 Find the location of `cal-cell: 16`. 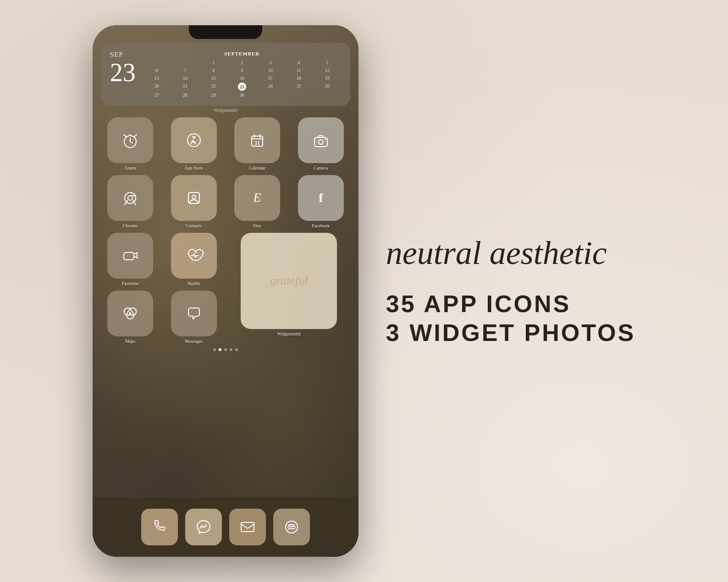

cal-cell: 16 is located at coordinates (242, 78).